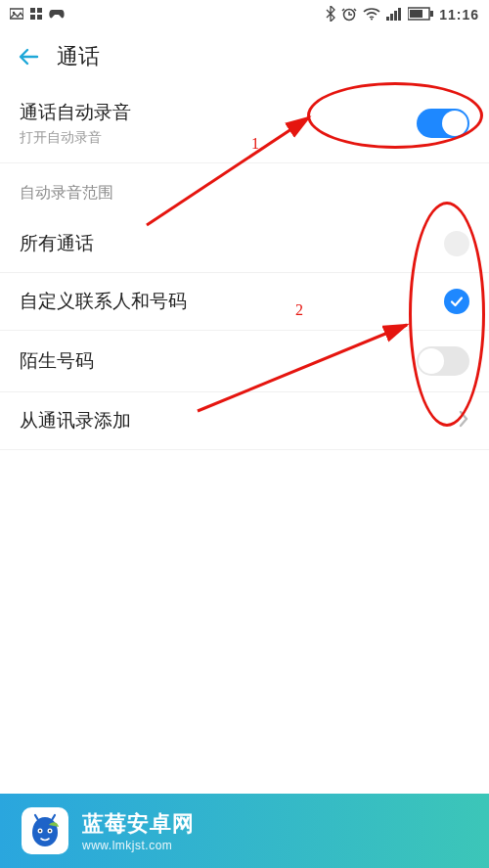 The width and height of the screenshot is (489, 868). What do you see at coordinates (349, 16) in the screenshot?
I see `alarm-icon` at bounding box center [349, 16].